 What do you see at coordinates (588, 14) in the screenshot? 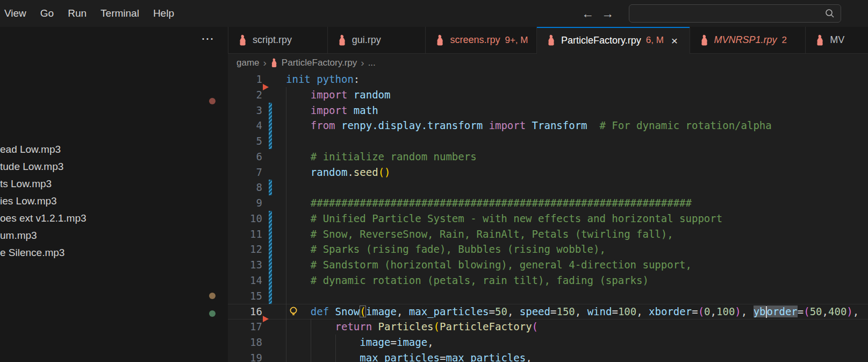
I see `back-arrow-icon: ←` at bounding box center [588, 14].